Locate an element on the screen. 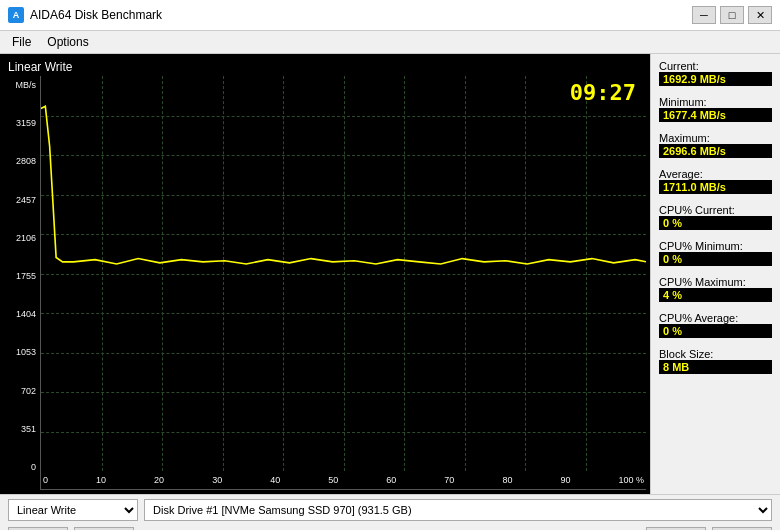 This screenshot has width=780, height=530. x-label-90: 90 is located at coordinates (565, 480).